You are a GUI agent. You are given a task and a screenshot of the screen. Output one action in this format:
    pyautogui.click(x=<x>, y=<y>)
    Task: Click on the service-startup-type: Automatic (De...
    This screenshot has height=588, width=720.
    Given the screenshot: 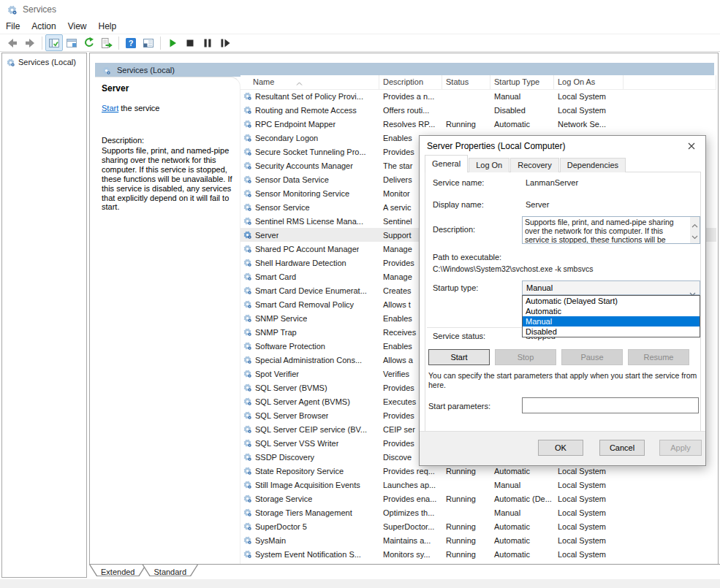 What is the action you would take?
    pyautogui.click(x=522, y=499)
    